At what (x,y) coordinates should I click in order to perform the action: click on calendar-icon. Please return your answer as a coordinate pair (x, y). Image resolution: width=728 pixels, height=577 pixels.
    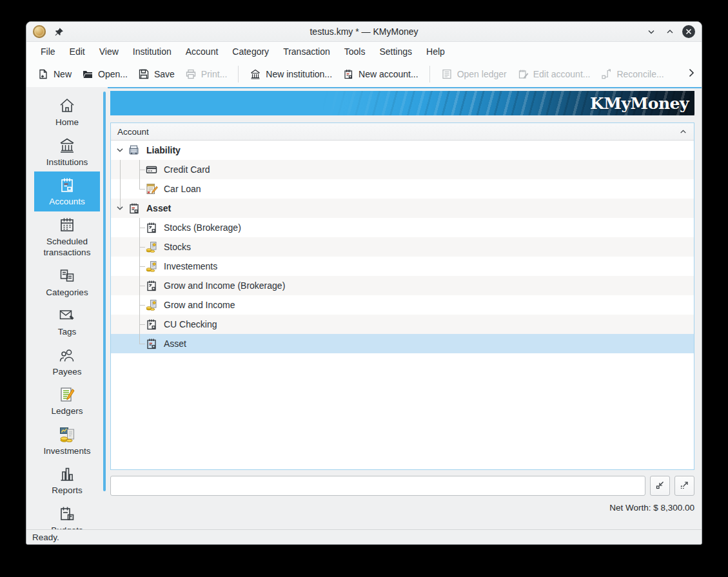
    Looking at the image, I should click on (67, 225).